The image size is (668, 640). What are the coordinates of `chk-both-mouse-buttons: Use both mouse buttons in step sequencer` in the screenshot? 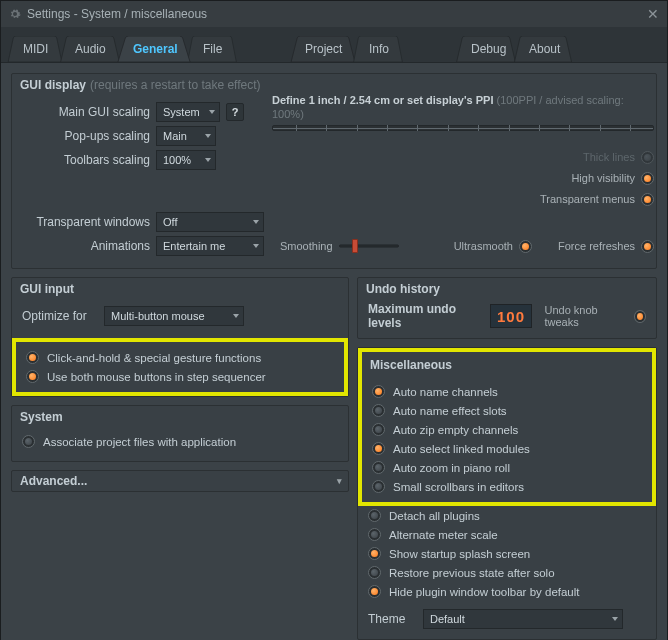 It's located at (180, 376).